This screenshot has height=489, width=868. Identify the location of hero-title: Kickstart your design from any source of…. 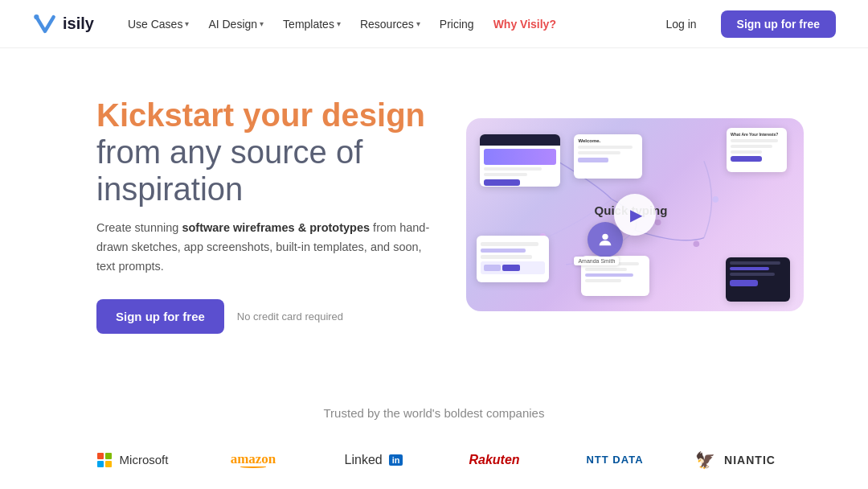
(265, 152).